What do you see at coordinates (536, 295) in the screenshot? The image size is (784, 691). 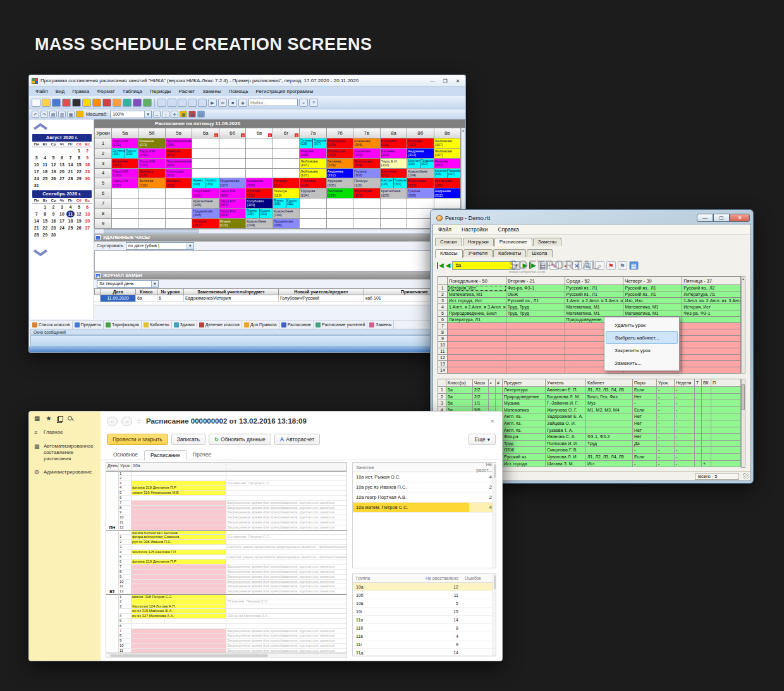 I see `week-grid-cell: ОБЖ` at bounding box center [536, 295].